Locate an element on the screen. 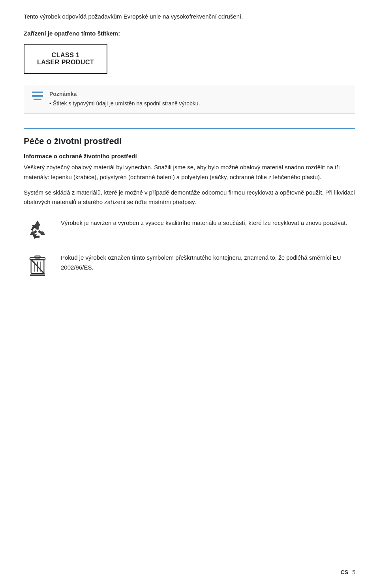  note-box: Poznámka Štítek s typovými údaji je umís… is located at coordinates (190, 99).